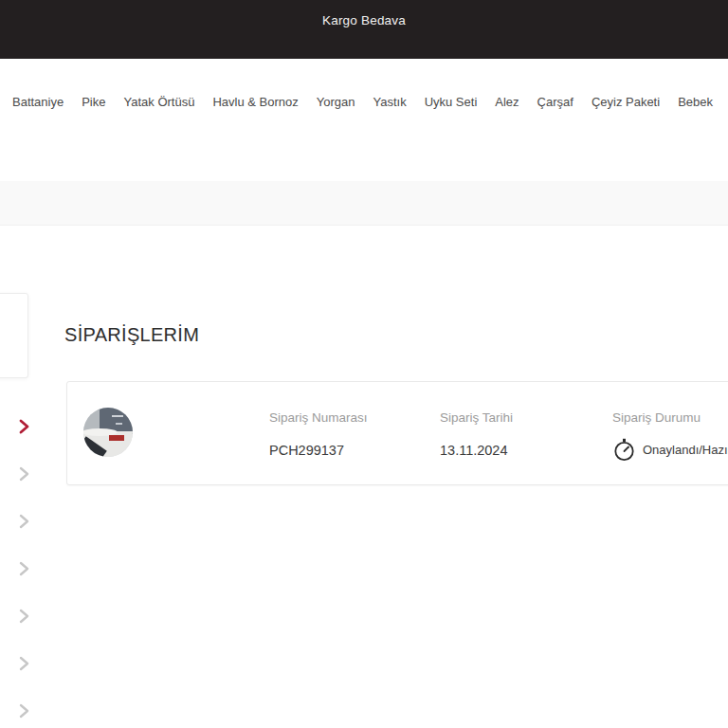 Image resolution: width=728 pixels, height=728 pixels. Describe the element at coordinates (474, 450) in the screenshot. I see `order-date-value: 13.11.2024` at that location.